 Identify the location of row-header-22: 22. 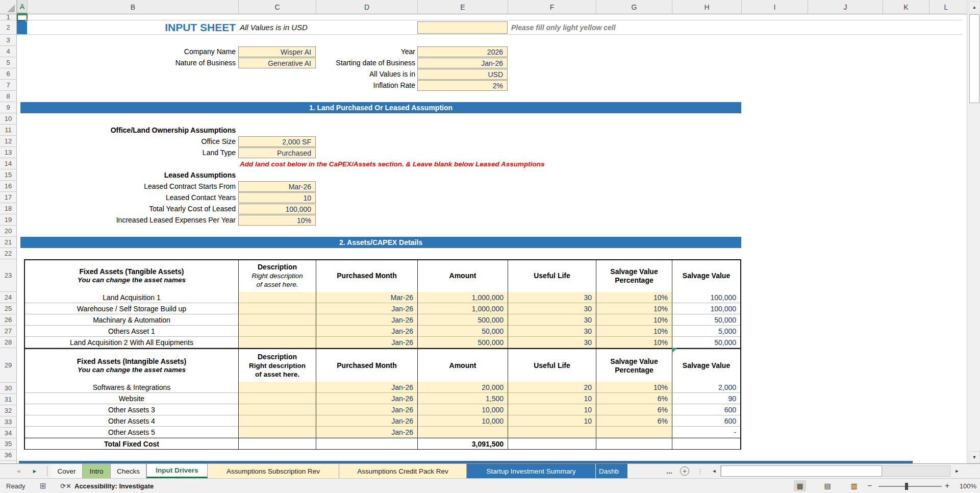
(8, 254).